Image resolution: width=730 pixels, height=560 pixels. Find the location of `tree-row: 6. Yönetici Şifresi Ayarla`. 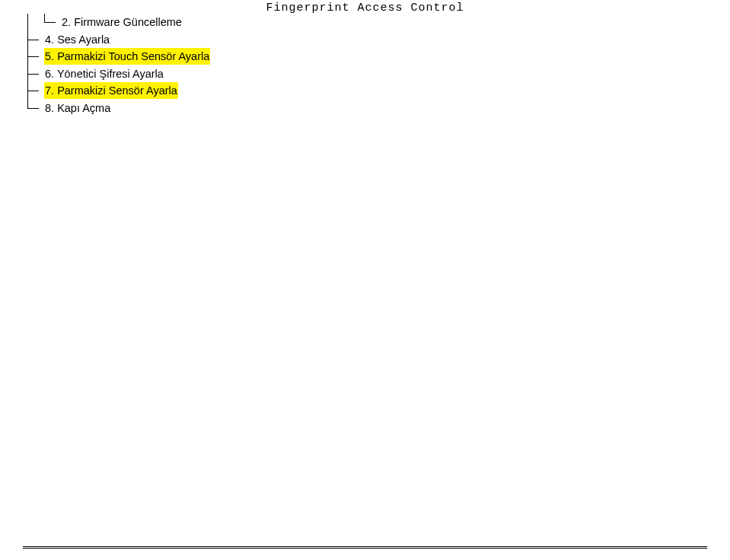

tree-row: 6. Yönetici Şifresi Ayarla is located at coordinates (119, 75).